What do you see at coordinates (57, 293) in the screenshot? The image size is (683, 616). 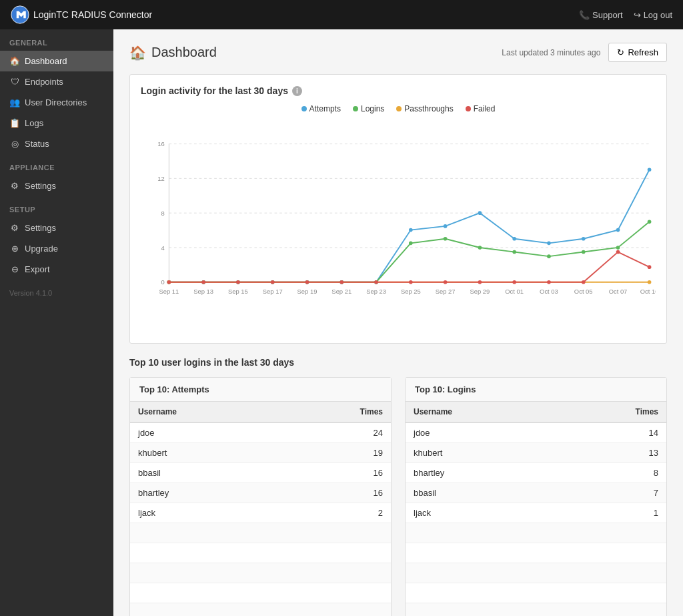 I see `version-label: Version 4.1.0` at bounding box center [57, 293].